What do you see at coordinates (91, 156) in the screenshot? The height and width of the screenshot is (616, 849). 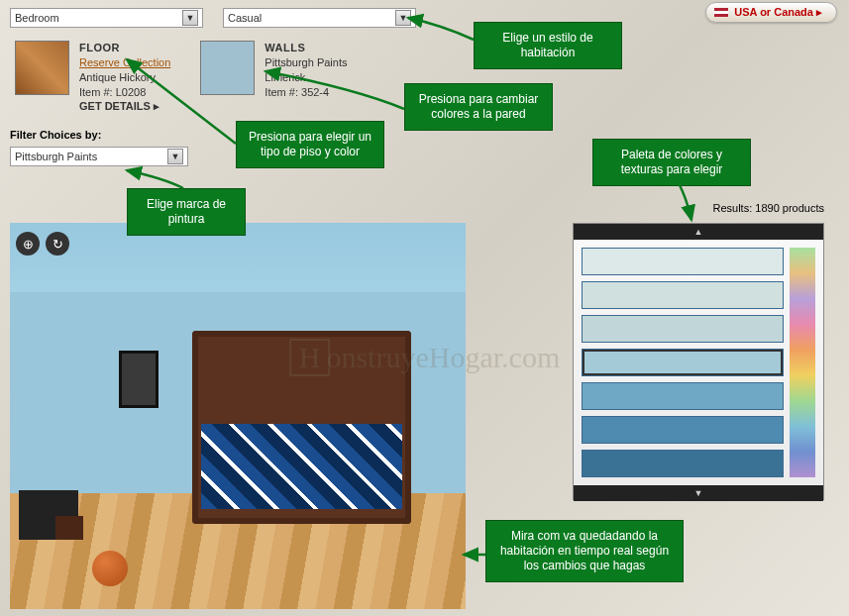 I see `filter-select-value: Pittsburgh Paints` at bounding box center [91, 156].